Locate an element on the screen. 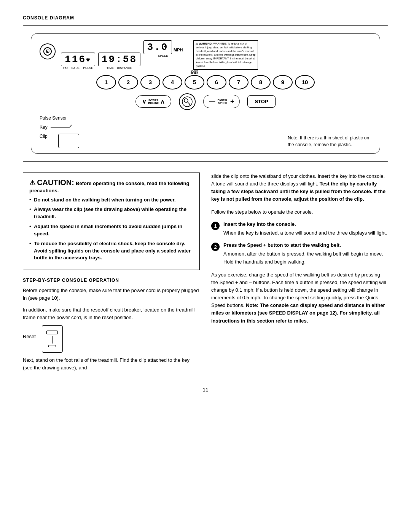  step-2-title: Press the Speed + button to start the wa… is located at coordinates (306, 245).